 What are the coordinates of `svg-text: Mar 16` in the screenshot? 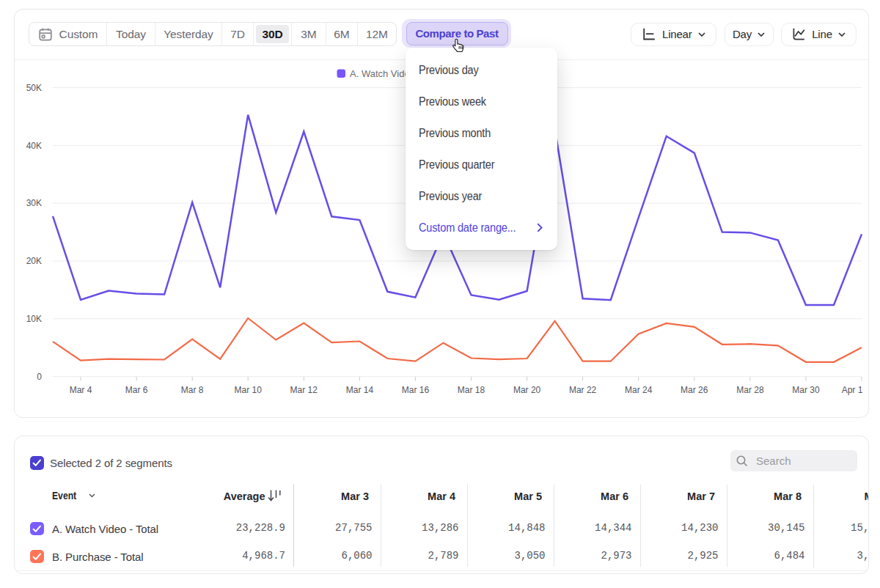 It's located at (416, 390).